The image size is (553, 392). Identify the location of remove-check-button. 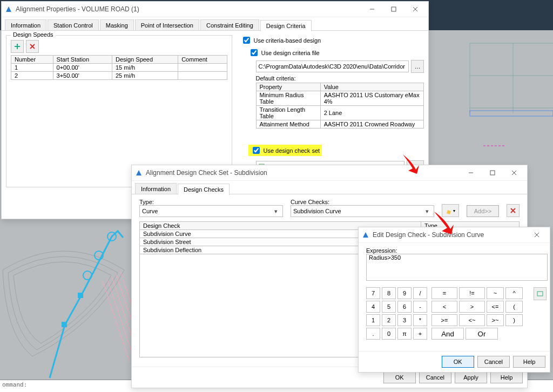
(513, 211).